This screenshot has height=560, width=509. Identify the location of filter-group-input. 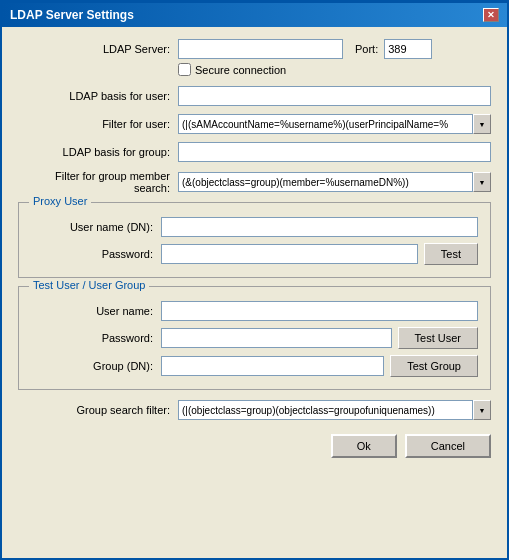
(326, 182).